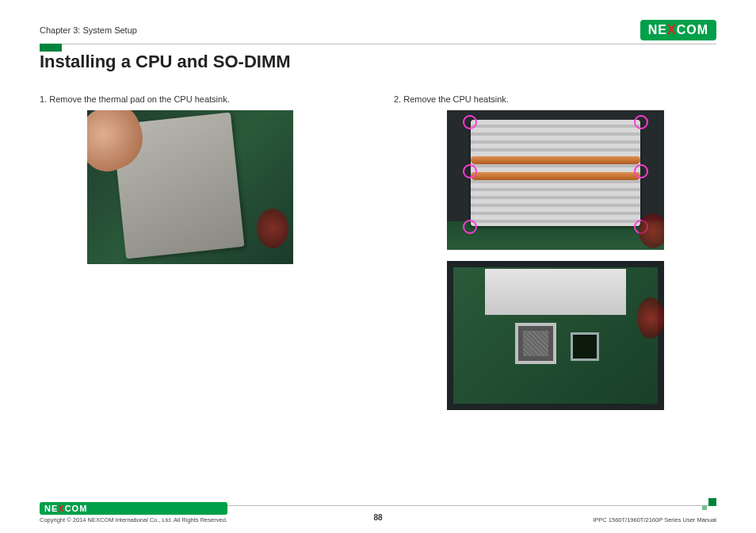  Describe the element at coordinates (378, 30) in the screenshot. I see `header-bar: Chapter 3: System Setup NEXCOM` at that location.